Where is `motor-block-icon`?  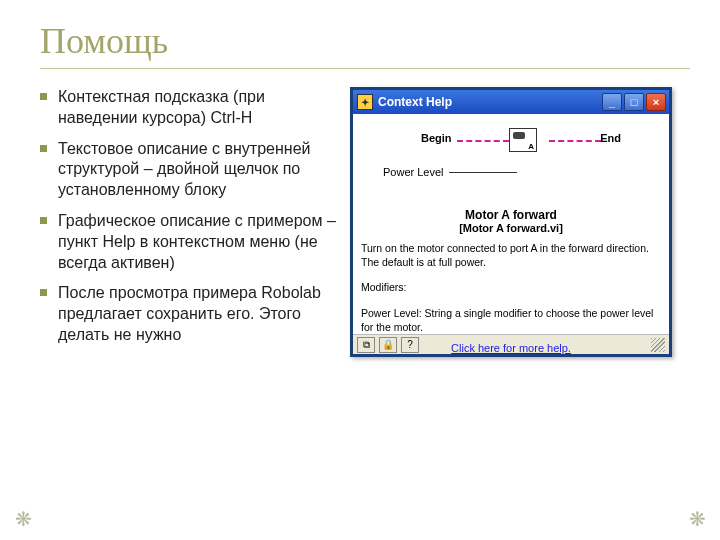
motor-block-icon is located at coordinates (523, 140).